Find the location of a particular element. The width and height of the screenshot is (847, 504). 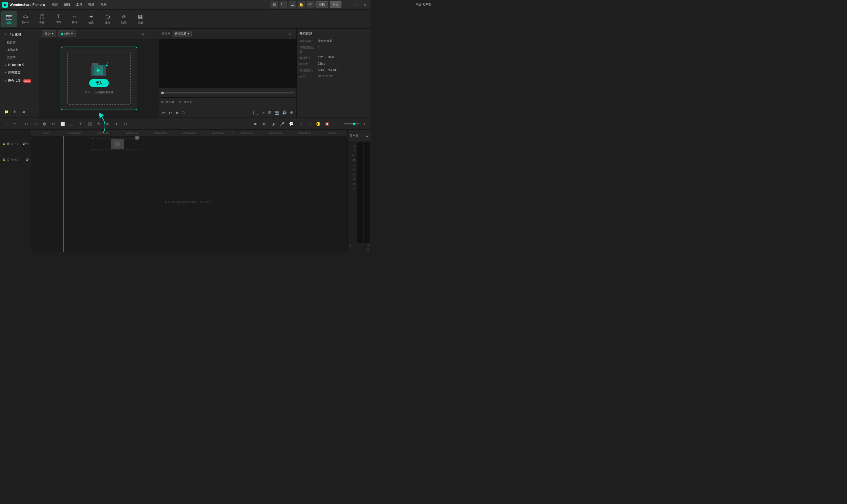

bell-icon: 🔔 is located at coordinates (301, 5).